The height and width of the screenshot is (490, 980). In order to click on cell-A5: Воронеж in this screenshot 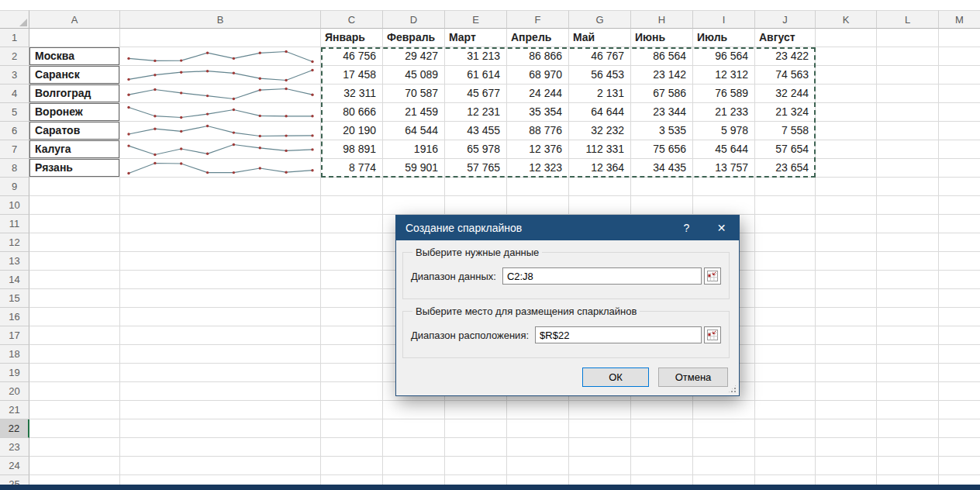, I will do `click(74, 112)`.